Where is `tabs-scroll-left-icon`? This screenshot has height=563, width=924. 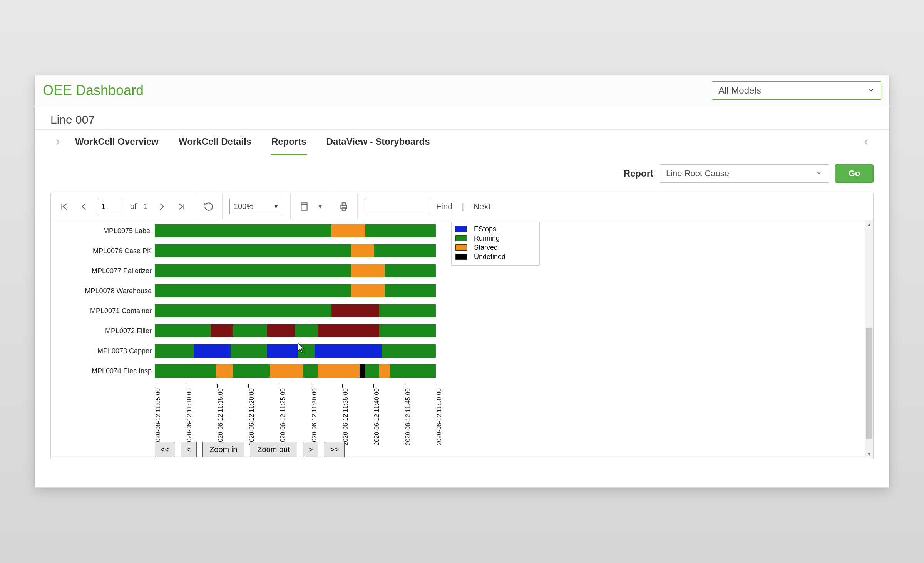 tabs-scroll-left-icon is located at coordinates (58, 142).